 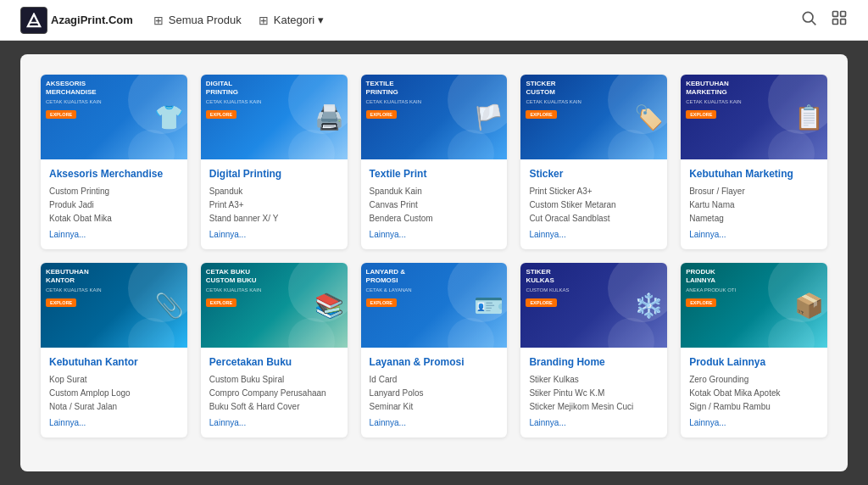 What do you see at coordinates (275, 350) in the screenshot?
I see `product-card-percetakan-buku: Cetak Buku Custom Buku CETAK KUALITAS KA…` at bounding box center [275, 350].